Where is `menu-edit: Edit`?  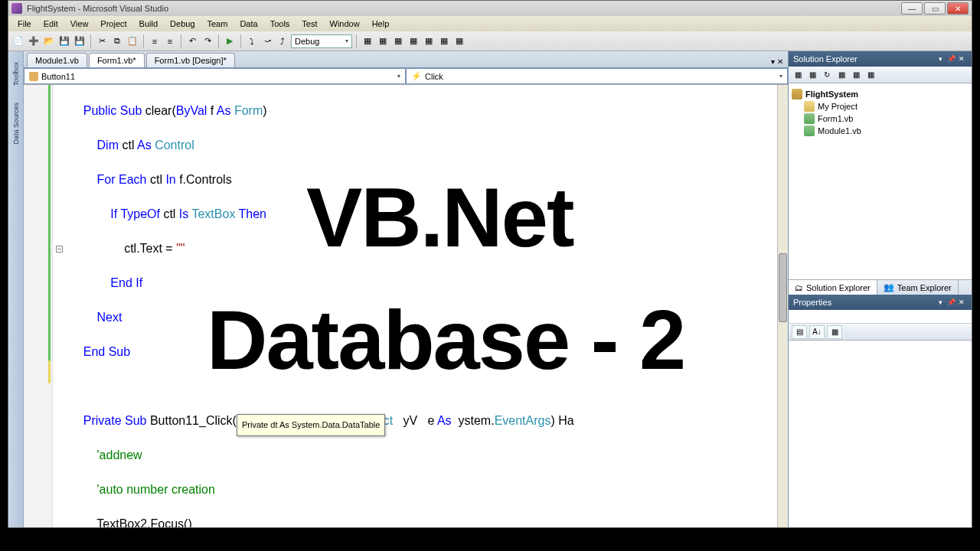
menu-edit: Edit is located at coordinates (51, 24).